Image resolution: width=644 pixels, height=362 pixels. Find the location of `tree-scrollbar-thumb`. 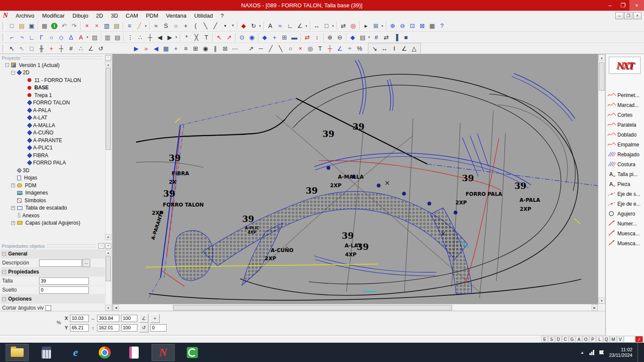

tree-scrollbar-thumb is located at coordinates (108, 109).